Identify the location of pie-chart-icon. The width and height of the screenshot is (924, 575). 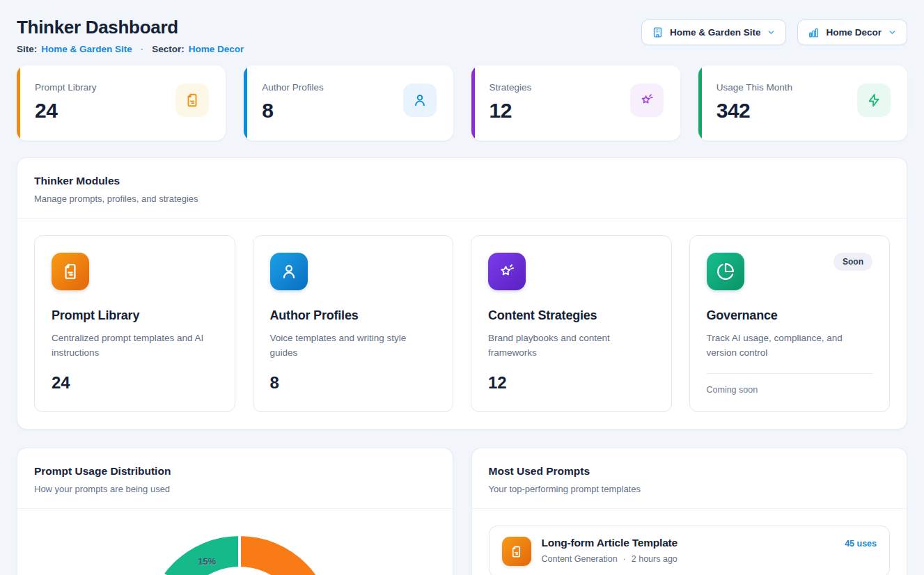
(726, 271).